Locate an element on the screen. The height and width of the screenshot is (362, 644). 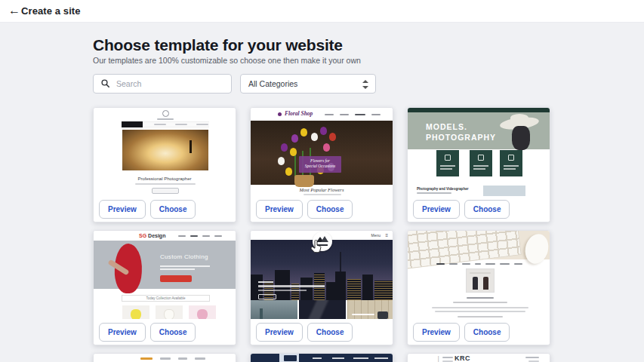
template-card-floral-shop: Floral Shop is located at coordinates (322, 164).